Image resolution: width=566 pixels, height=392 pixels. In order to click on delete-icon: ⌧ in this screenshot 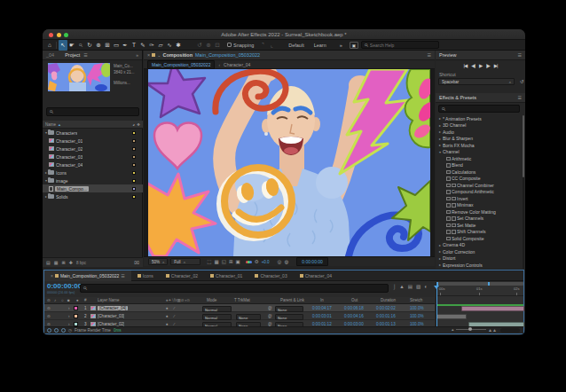, I will do `click(137, 263)`.